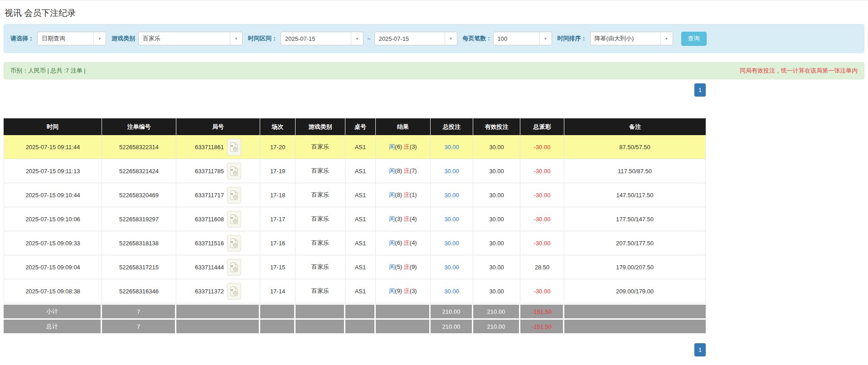 The image size is (868, 365). What do you see at coordinates (635, 268) in the screenshot?
I see `cell-remark: 179.00/207.50` at bounding box center [635, 268].